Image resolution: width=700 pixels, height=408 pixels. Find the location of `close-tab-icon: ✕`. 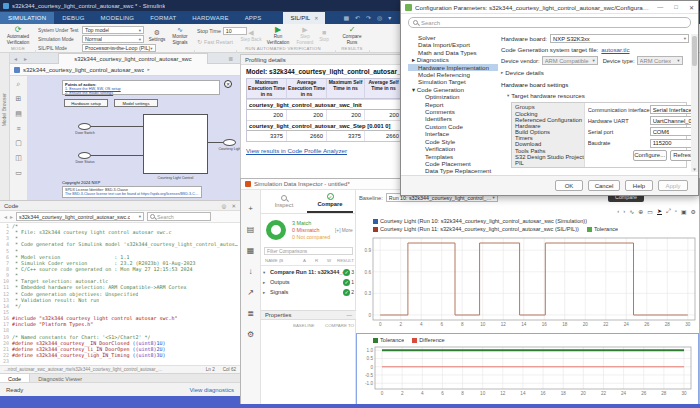

close-tab-icon: ✕ is located at coordinates (316, 18).